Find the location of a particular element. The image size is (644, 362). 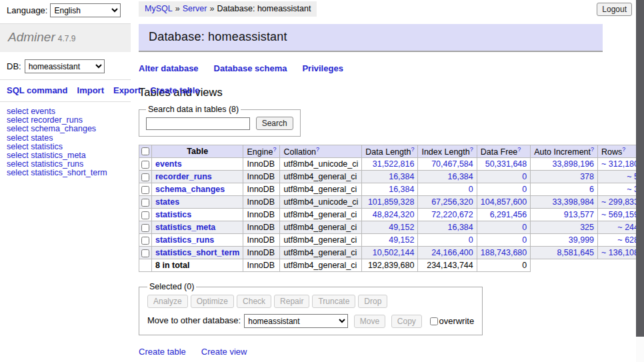

move-database-select: homeassistant is located at coordinates (296, 321).